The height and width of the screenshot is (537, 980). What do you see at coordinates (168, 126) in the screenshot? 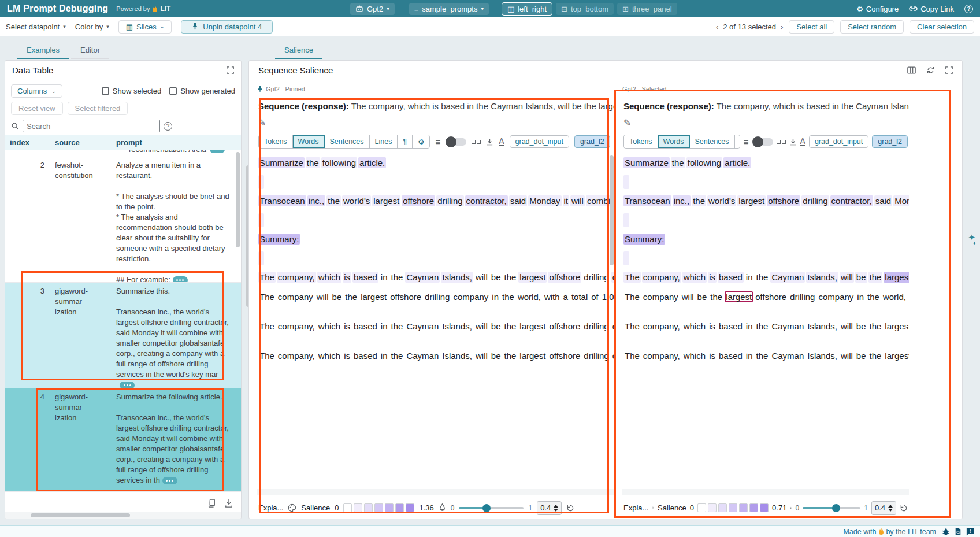
I see `search-help-icon: ?` at bounding box center [168, 126].